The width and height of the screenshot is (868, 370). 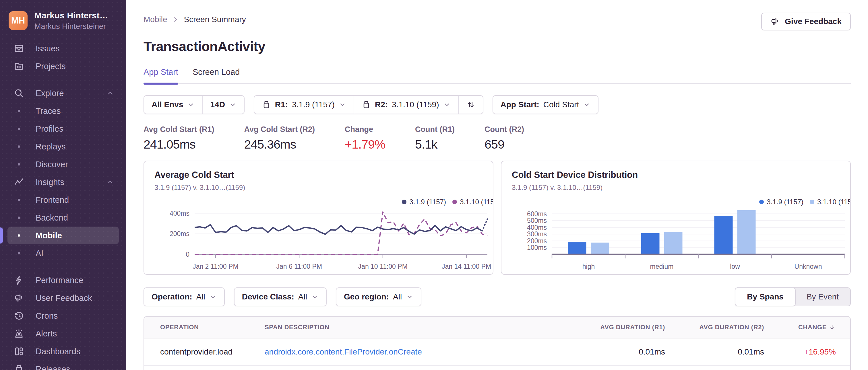 What do you see at coordinates (63, 280) in the screenshot?
I see `sidebar-item-performance: Performance` at bounding box center [63, 280].